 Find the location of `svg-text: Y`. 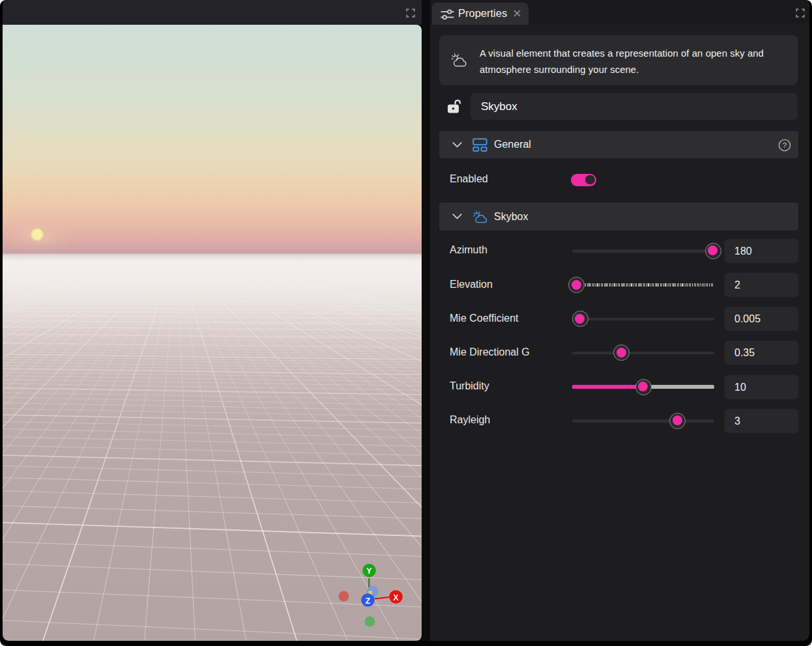

svg-text: Y is located at coordinates (369, 571).